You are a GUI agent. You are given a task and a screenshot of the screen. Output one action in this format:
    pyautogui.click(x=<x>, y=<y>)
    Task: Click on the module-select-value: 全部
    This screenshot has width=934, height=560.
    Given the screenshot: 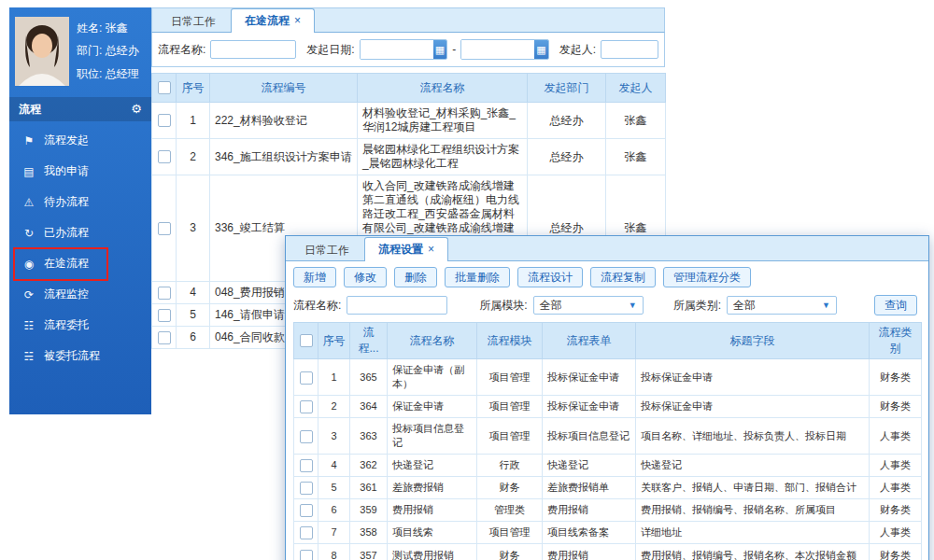 What is the action you would take?
    pyautogui.click(x=551, y=306)
    